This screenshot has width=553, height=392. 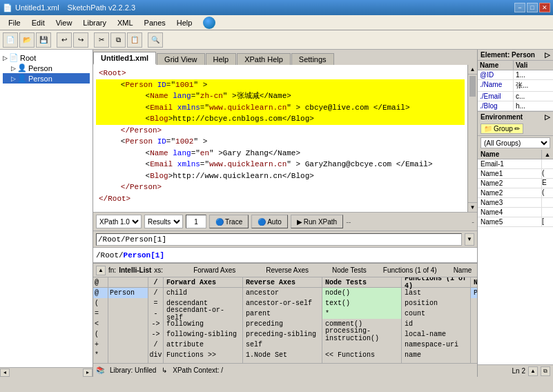 What do you see at coordinates (203, 345) in the screenshot?
I see `forward-cell-6: attribute` at bounding box center [203, 345].